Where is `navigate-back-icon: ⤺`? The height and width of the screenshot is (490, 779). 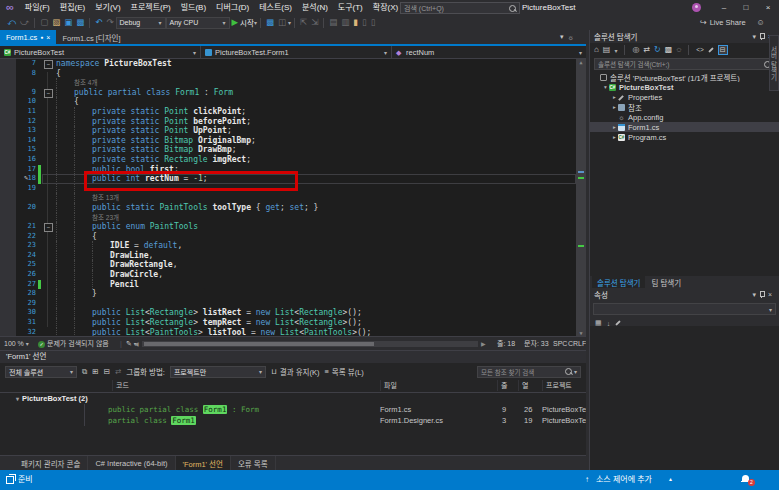 navigate-back-icon: ⤺ is located at coordinates (12, 22).